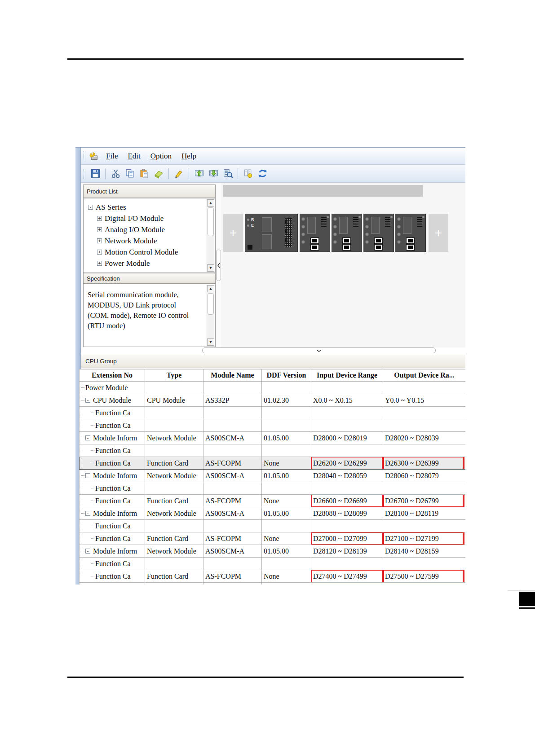 The height and width of the screenshot is (756, 535). I want to click on menu-file: File, so click(112, 156).